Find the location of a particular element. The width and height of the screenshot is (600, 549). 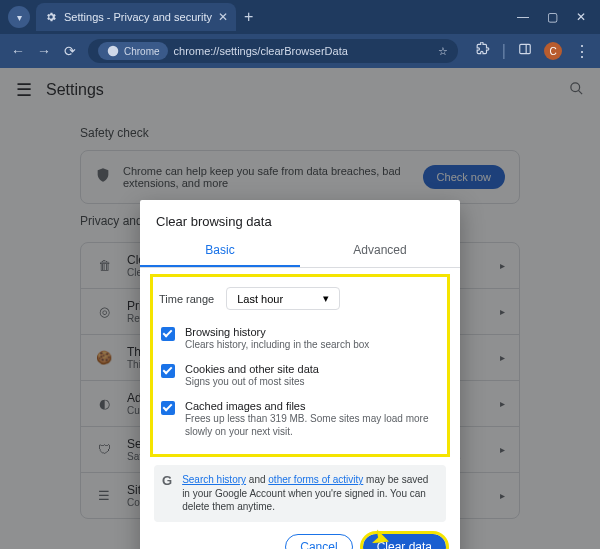

bookmark-star-icon: ☆ is located at coordinates (443, 52).